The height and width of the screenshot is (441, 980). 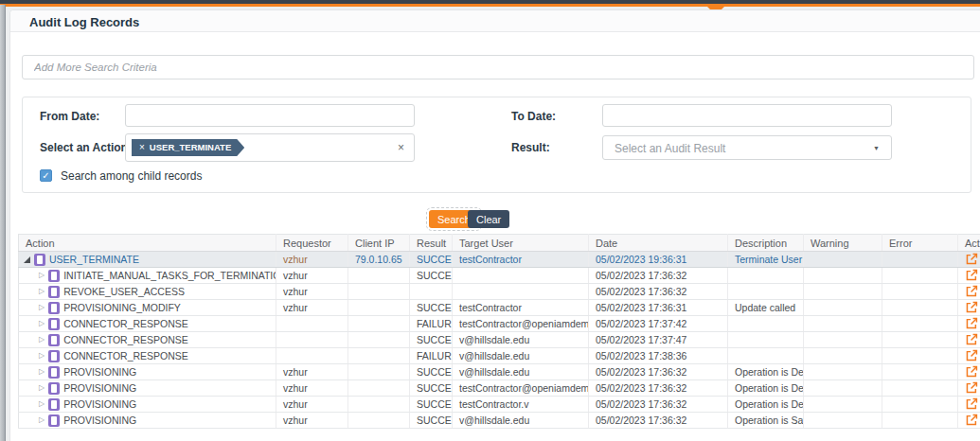 I want to click on table-row: ▷ REVOKE_USER_ACCESS vzhur 05/02/2023 17…, so click(x=500, y=291).